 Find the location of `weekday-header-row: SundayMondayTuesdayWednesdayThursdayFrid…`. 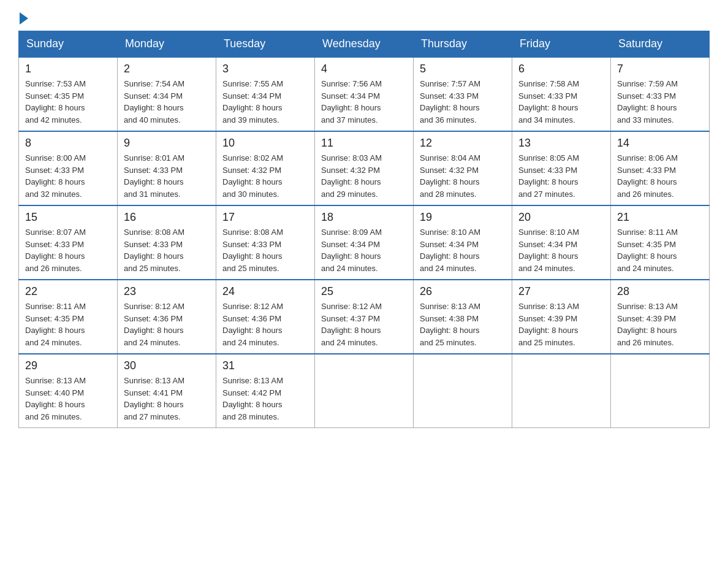

weekday-header-row: SundayMondayTuesdayWednesdayThursdayFrid… is located at coordinates (364, 44).